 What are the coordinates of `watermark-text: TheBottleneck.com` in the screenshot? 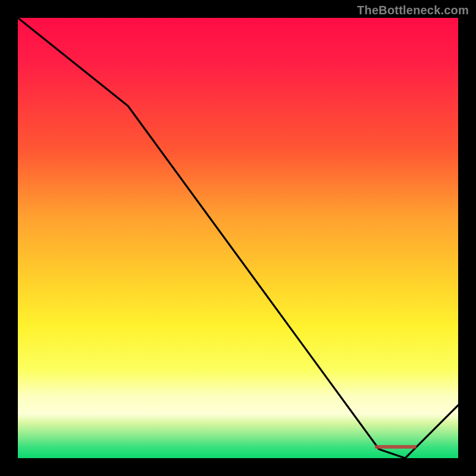 It's located at (413, 11).